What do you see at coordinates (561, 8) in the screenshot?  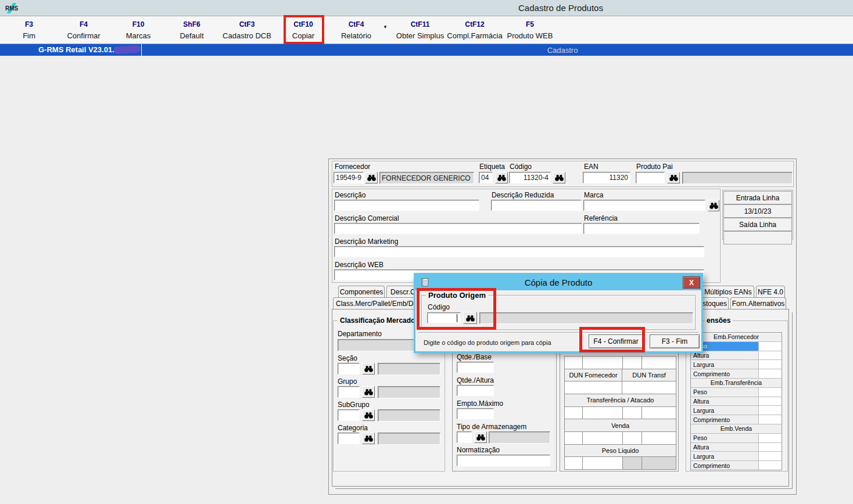 I see `window-title: Cadastro de Produtos` at bounding box center [561, 8].